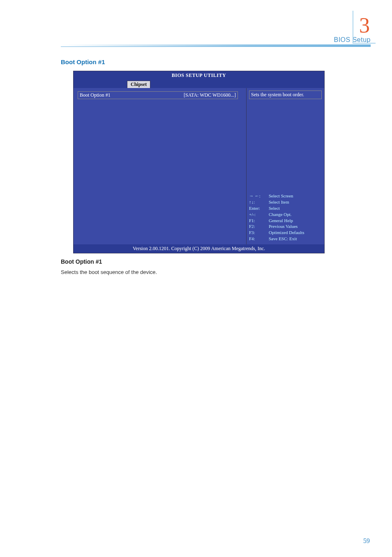 This screenshot has width=392, height=557. Describe the element at coordinates (160, 166) in the screenshot. I see `bios-main-pane: Boot Option #1 [SATA: WDC WD1600...]` at that location.